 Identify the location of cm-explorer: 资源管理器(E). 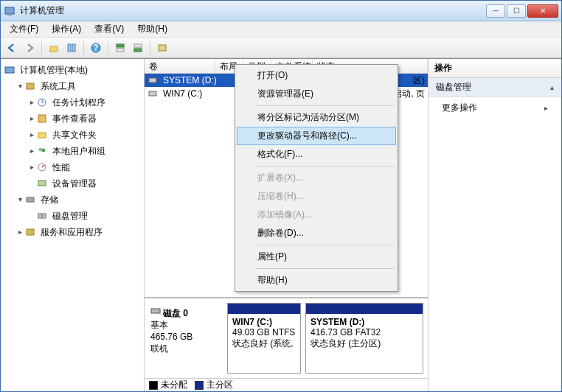
(316, 94).